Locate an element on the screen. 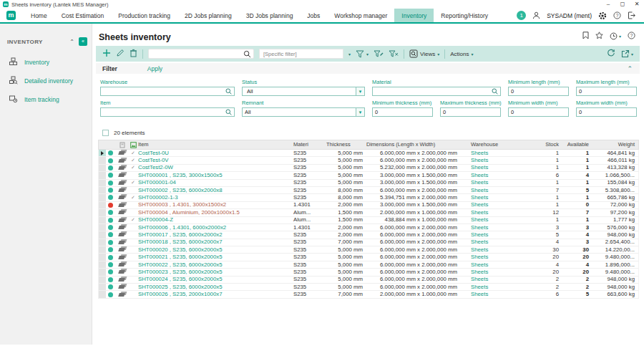 This screenshot has width=644, height=346. item-name-link: SHT000024 , S235, 6000x2000x5 is located at coordinates (216, 279).